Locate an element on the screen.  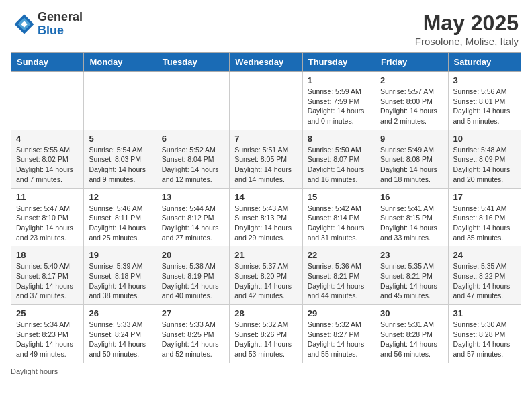
day-info: Sunrise: 5:37 AM Sunset: 8:20 PM Dayligh… is located at coordinates (266, 281).